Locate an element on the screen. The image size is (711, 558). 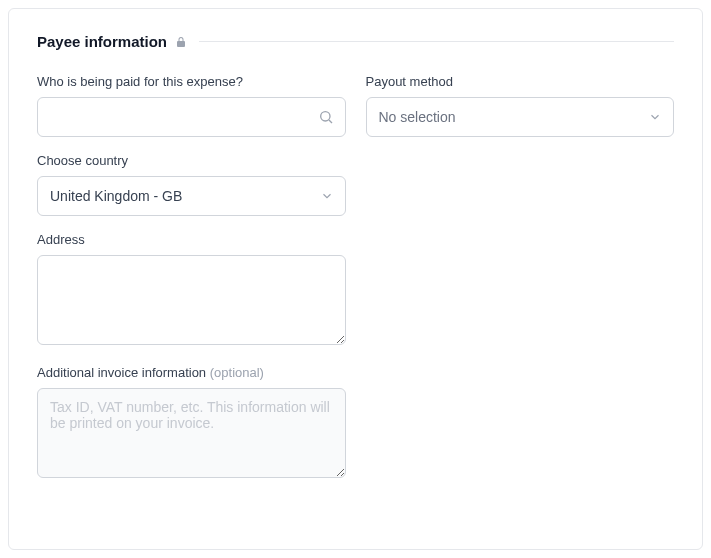
payout-method-label: Payout method is located at coordinates (520, 82).